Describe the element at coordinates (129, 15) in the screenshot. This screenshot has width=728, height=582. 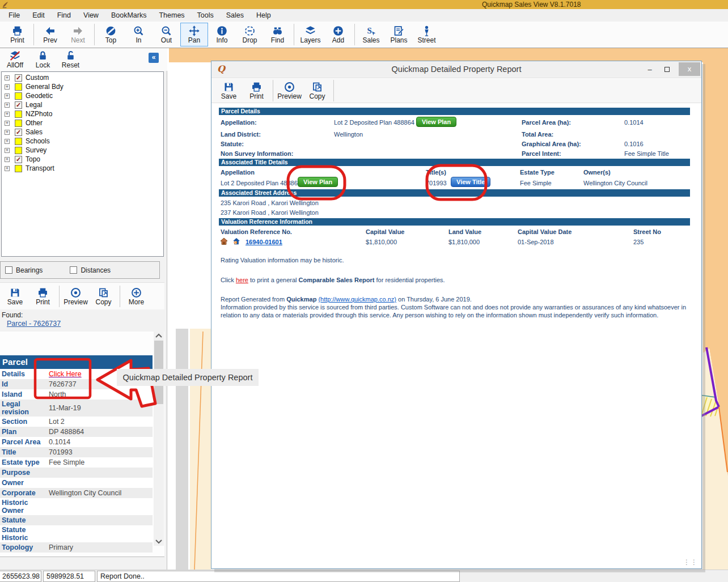
I see `menu-bookmarks: BookMarks` at that location.